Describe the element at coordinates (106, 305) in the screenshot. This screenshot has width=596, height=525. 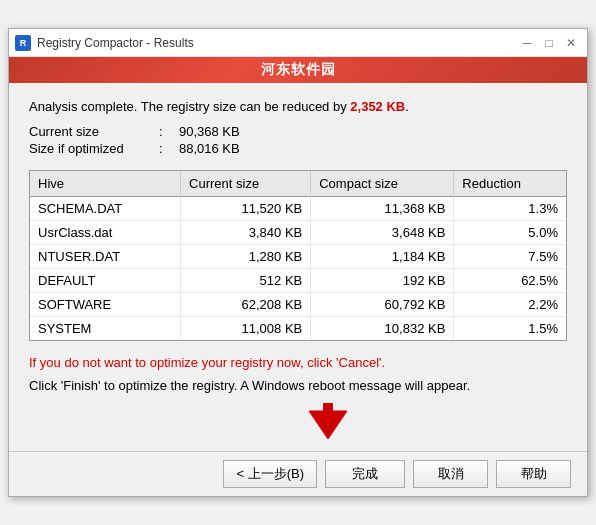
I see `cell-hive: SOFTWARE` at that location.